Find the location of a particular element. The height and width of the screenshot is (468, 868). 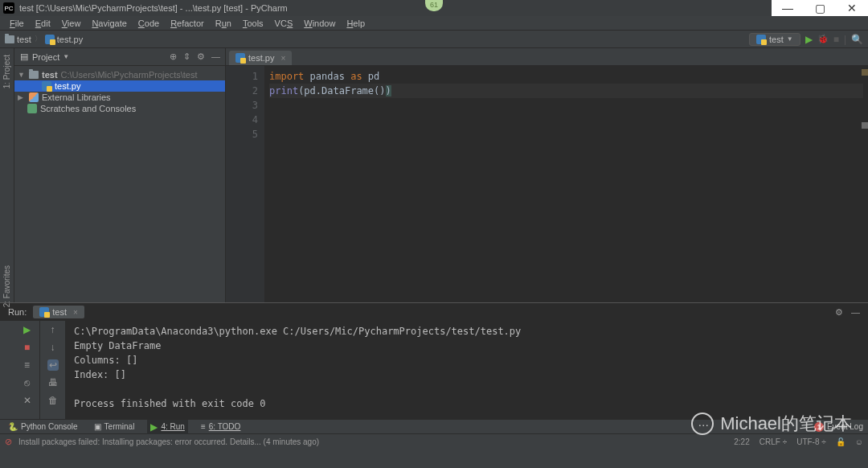

readonly-icon: 🔓 is located at coordinates (841, 442).